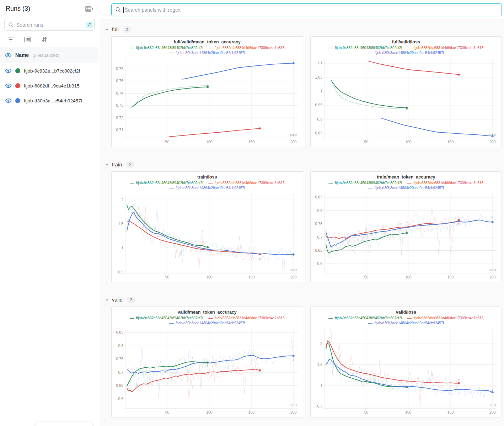 The width and height of the screenshot is (504, 426). What do you see at coordinates (406, 177) in the screenshot?
I see `chart-title: train/mean_token_accuracy` at bounding box center [406, 177].